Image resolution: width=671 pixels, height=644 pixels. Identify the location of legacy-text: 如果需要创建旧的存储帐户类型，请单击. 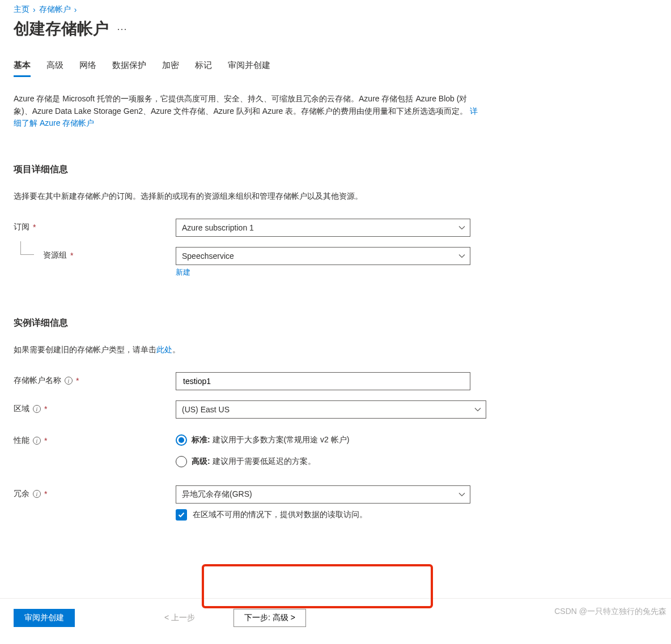
(85, 349).